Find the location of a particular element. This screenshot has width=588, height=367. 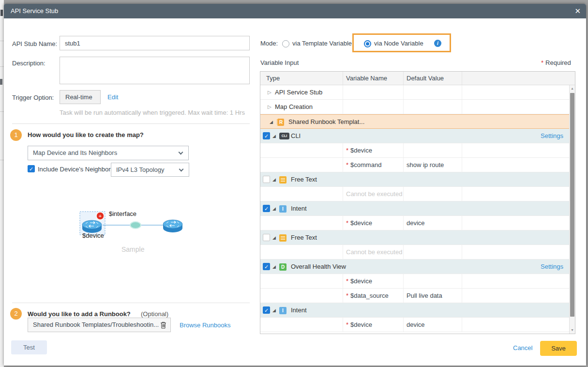

required-legend: *Required is located at coordinates (556, 63).